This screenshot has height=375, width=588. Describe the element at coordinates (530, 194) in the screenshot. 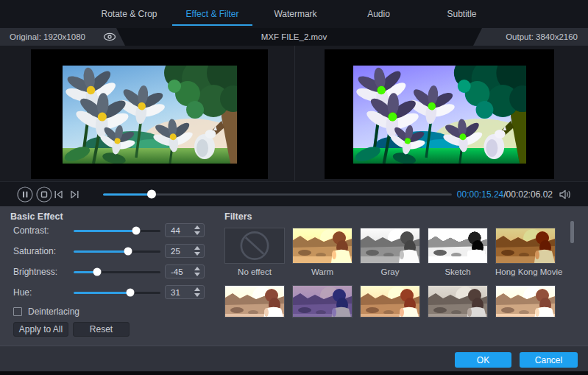

I see `time-total: 00:02:06.02` at that location.